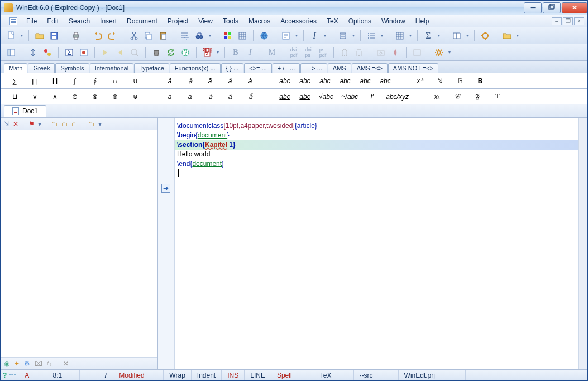  I want to click on sym-bbN: ℕ, so click(440, 81).